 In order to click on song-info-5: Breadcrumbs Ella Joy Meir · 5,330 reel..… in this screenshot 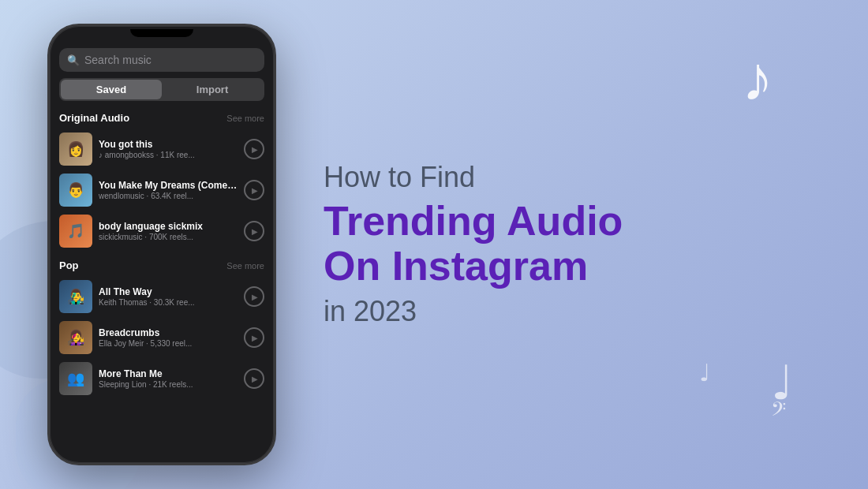, I will do `click(168, 338)`.